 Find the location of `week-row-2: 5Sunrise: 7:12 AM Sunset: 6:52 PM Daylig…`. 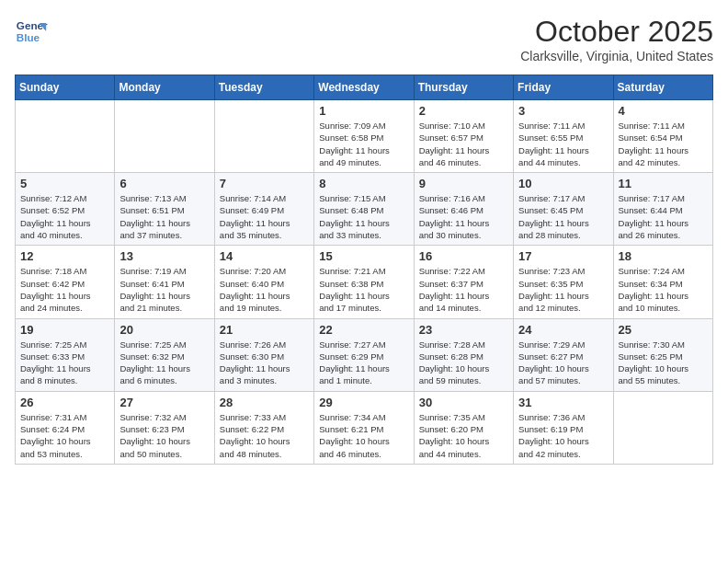

week-row-2: 5Sunrise: 7:12 AM Sunset: 6:52 PM Daylig… is located at coordinates (364, 210).